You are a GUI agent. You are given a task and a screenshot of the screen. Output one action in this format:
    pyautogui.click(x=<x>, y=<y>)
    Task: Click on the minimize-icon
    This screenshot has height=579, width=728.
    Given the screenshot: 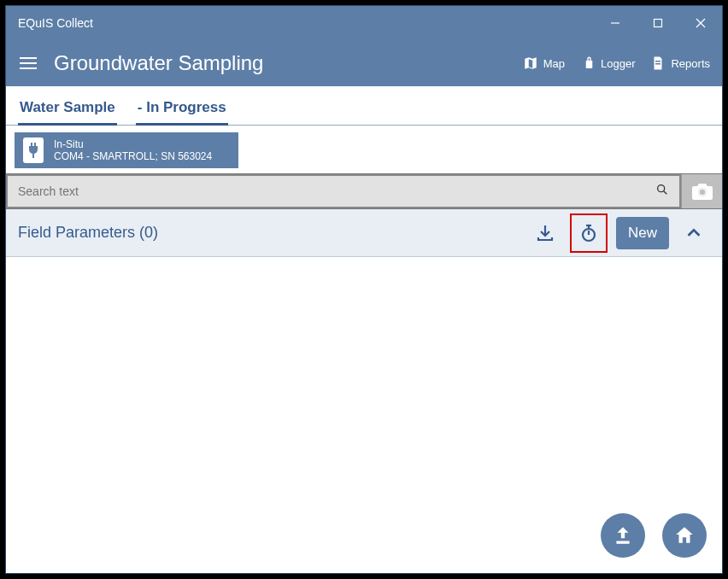 What is the action you would take?
    pyautogui.click(x=615, y=23)
    